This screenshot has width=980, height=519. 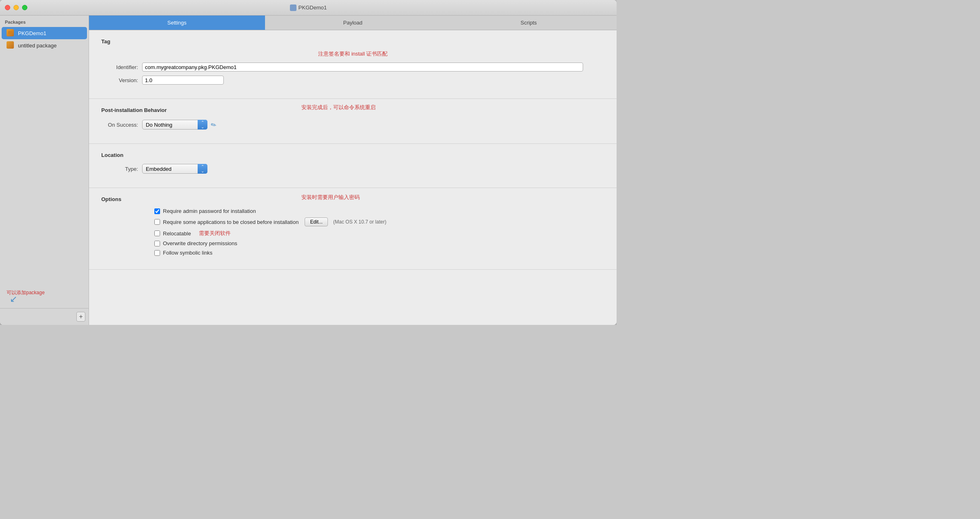 I want to click on post-install-annotation: 安装完成后，可以命令系统重启, so click(x=339, y=107).